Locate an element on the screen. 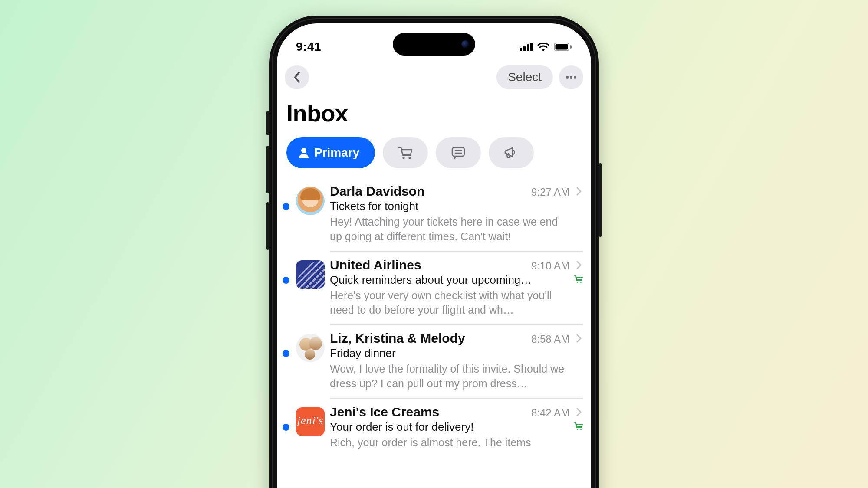  wifi-icon is located at coordinates (543, 47).